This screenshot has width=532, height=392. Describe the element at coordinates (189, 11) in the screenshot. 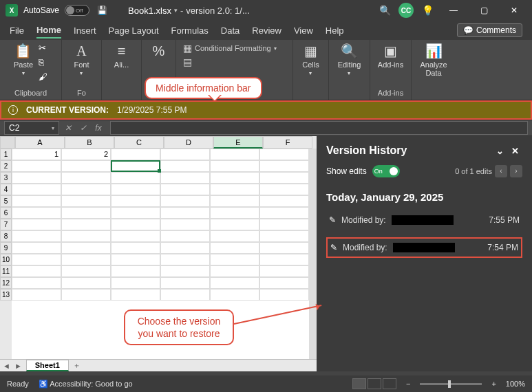

I see `file-title: Book1.xlsx▾ - version 2.0: 1/...` at that location.